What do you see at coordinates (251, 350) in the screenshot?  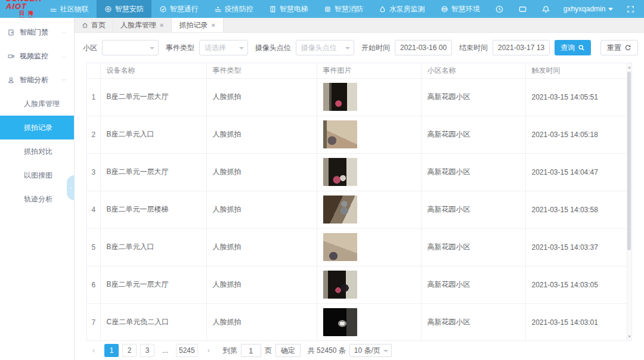 I see `jump-page-input` at bounding box center [251, 350].